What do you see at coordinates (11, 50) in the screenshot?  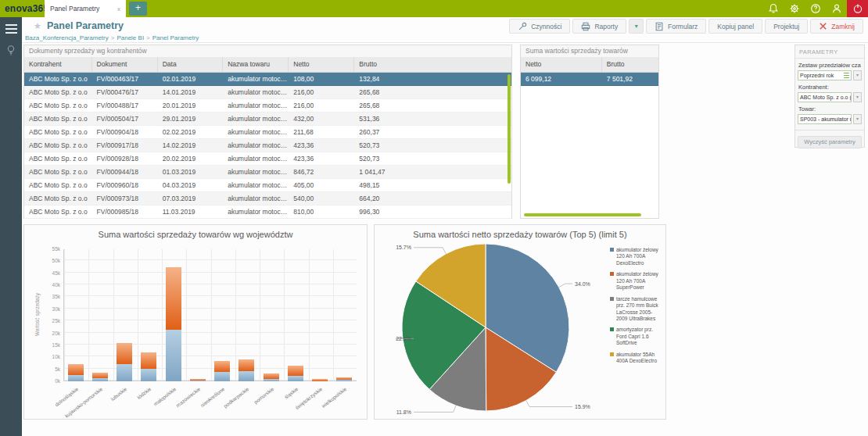 I see `tips-lightbulb-icon` at bounding box center [11, 50].